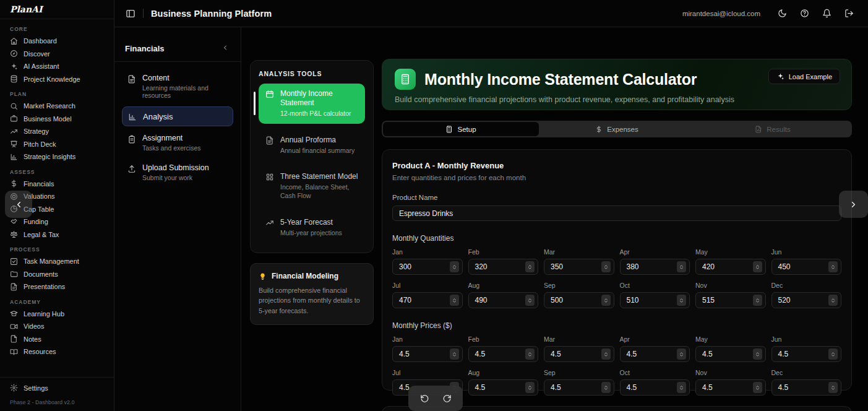 The width and height of the screenshot is (868, 411). Describe the element at coordinates (57, 314) in the screenshot. I see `sidebar-item-learning-hub: Learning Hub` at that location.